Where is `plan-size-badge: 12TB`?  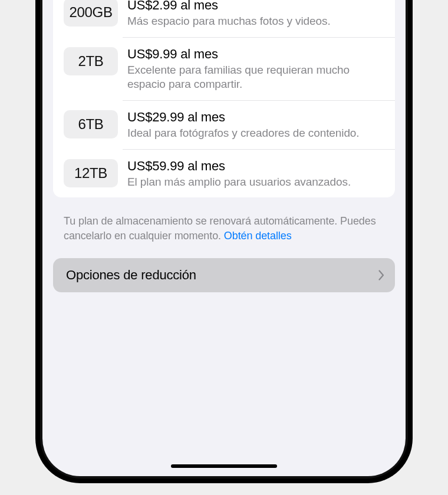 plan-size-badge: 12TB is located at coordinates (91, 173).